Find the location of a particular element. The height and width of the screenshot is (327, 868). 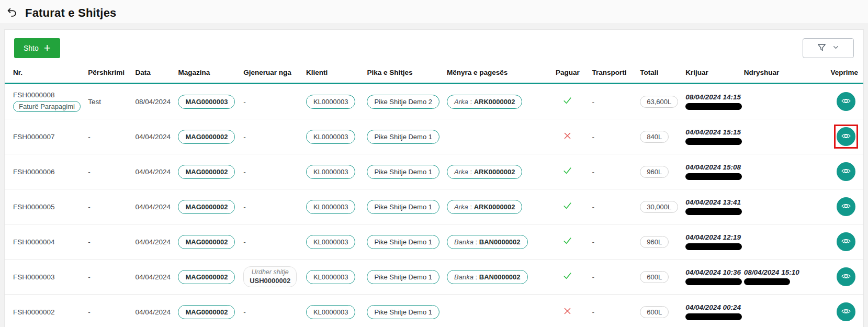

created-datetime: 04/04/2024 15:08 is located at coordinates (713, 167).